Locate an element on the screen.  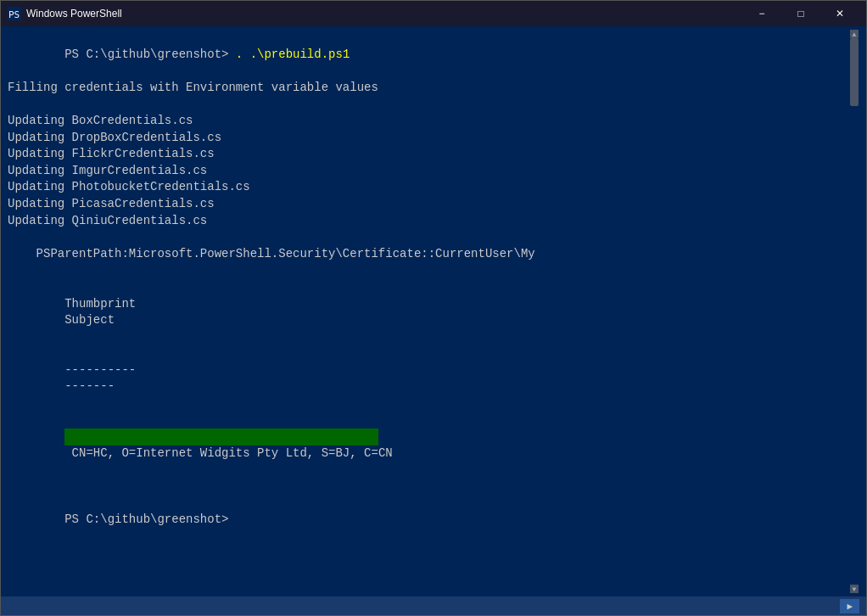
output-line-7: Updating PicasaCredentials.cs is located at coordinates (428, 204).